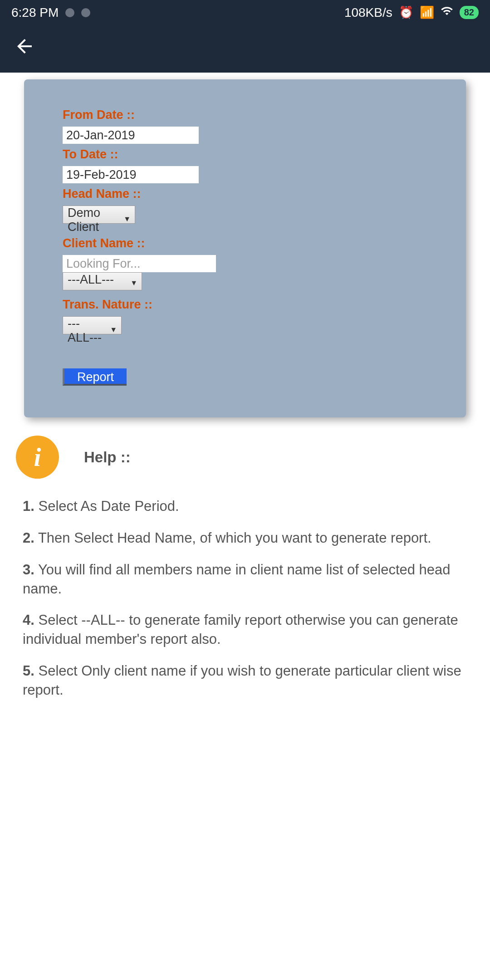  What do you see at coordinates (240, 630) in the screenshot?
I see `help-text: Select --ALL-- to generate family report…` at bounding box center [240, 630].